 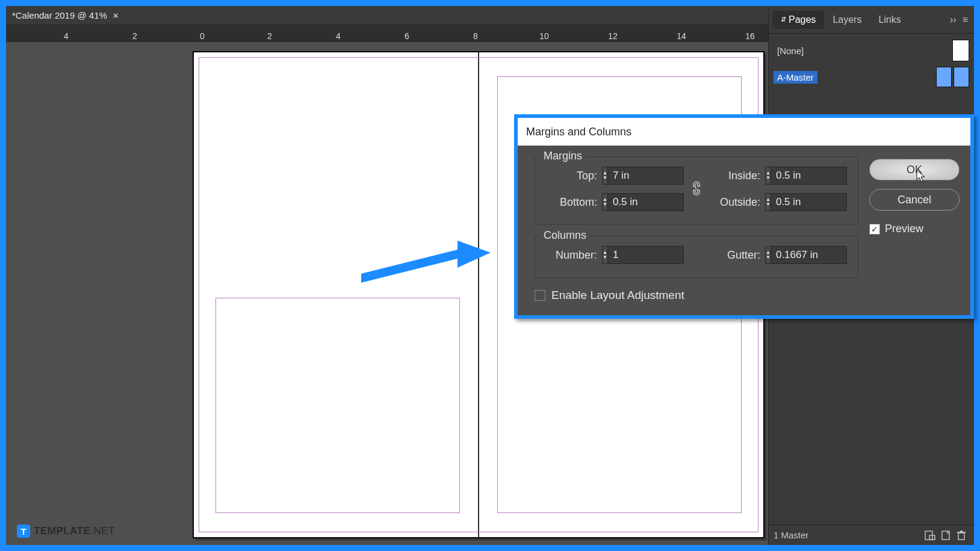 What do you see at coordinates (946, 535) in the screenshot?
I see `new-page-icon` at bounding box center [946, 535].